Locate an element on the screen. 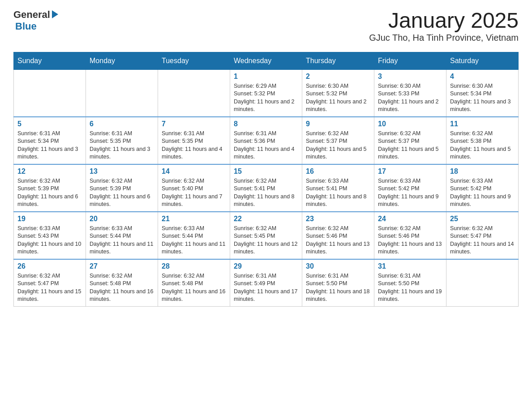 The height and width of the screenshot is (411, 532). day-info: Sunrise: 6:31 AMSunset: 5:49 PMDaylight:… is located at coordinates (266, 288).